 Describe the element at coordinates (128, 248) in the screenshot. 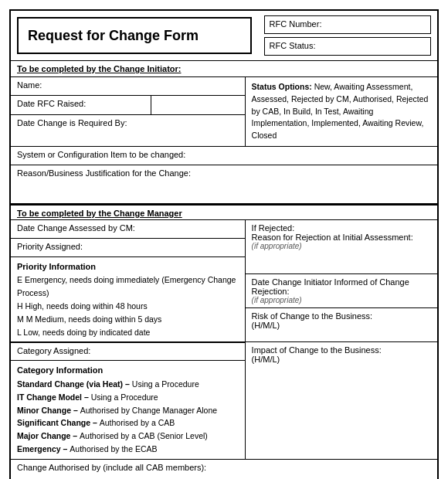

I see `priority-assigned-field: Priority Assigned:` at that location.